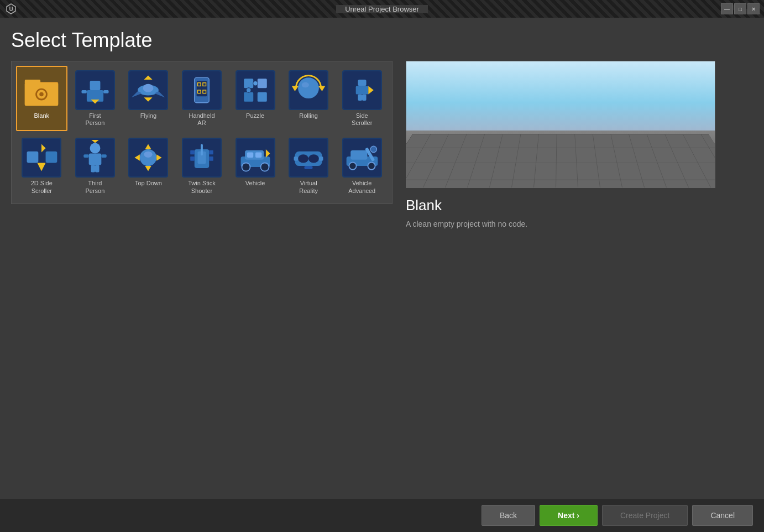 The image size is (764, 532). What do you see at coordinates (148, 158) in the screenshot?
I see `template-icon-top-down` at bounding box center [148, 158].